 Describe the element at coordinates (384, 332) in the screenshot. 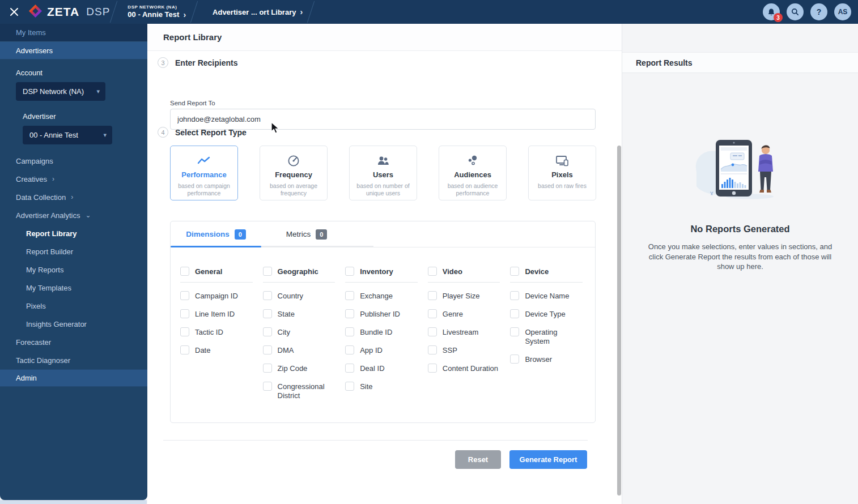

I see `dimension-bundle-id: Bundle ID` at that location.